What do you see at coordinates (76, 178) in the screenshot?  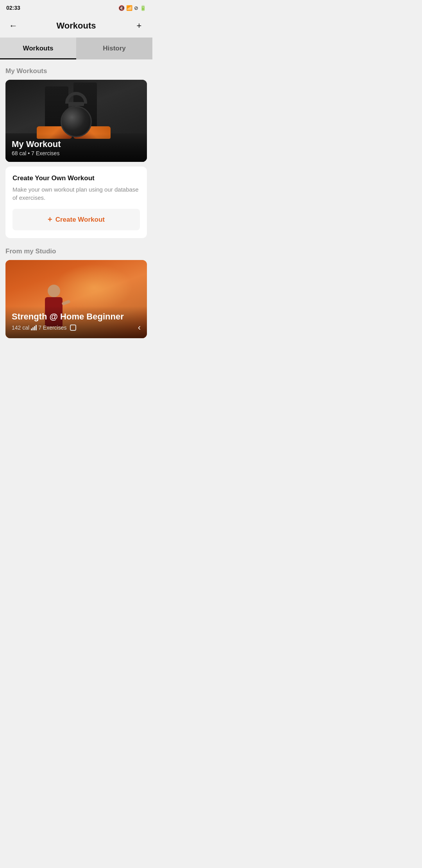 I see `create-card-title: Create Your Own Workout` at bounding box center [76, 178].